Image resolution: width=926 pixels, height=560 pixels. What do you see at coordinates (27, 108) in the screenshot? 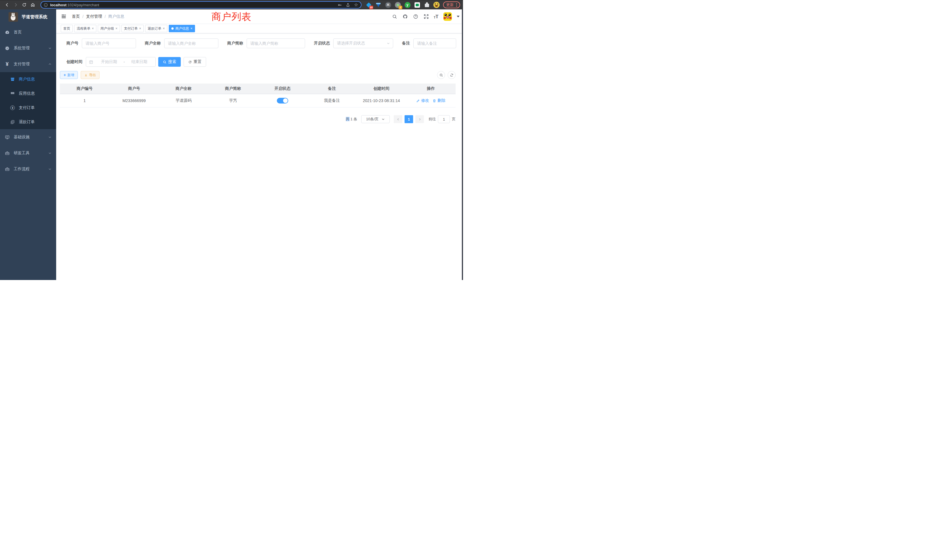
I see `sidebar-item-label: 支付订单` at bounding box center [27, 108].